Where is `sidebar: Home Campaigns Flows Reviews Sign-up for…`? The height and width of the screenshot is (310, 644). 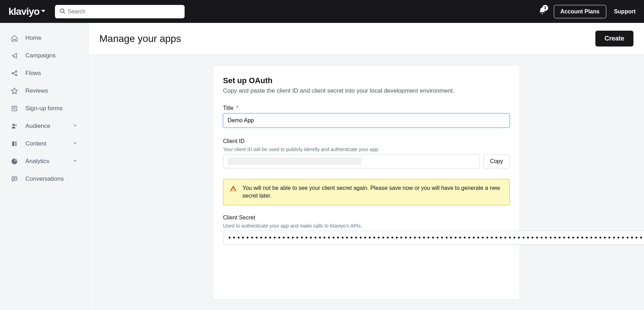
sidebar: Home Campaigns Flows Reviews Sign-up for… is located at coordinates (44, 166).